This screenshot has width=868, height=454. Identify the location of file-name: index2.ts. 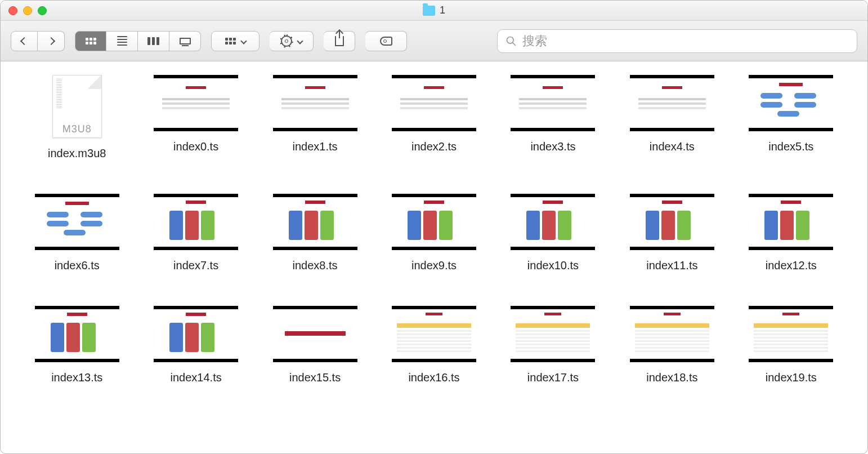
(434, 146).